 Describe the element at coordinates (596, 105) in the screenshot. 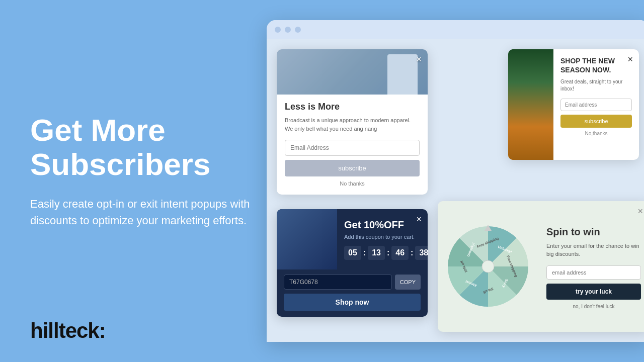

I see `popup2-body: × SHOP THE NEW SEASON NOW. Great deals, …` at that location.